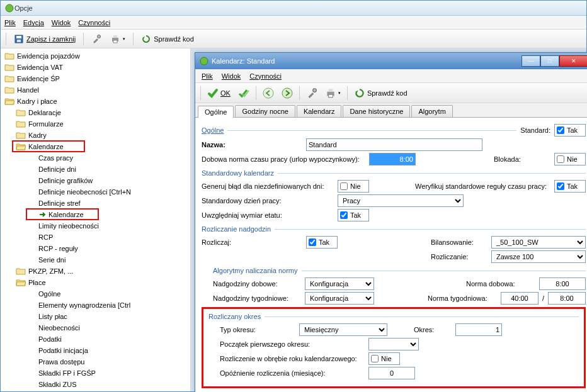  Describe the element at coordinates (213, 130) in the screenshot. I see `group-ogolne: Ogólne` at that location.